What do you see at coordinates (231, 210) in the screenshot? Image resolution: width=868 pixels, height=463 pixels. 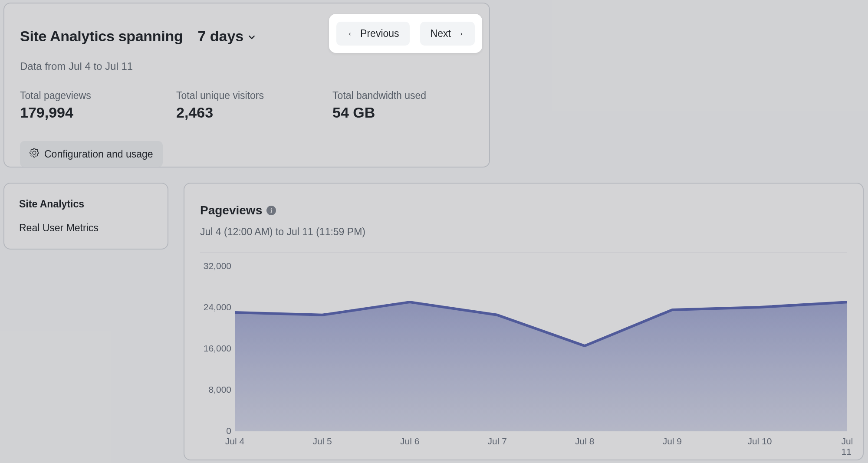 I see `chart-title: Pageviews` at bounding box center [231, 210].